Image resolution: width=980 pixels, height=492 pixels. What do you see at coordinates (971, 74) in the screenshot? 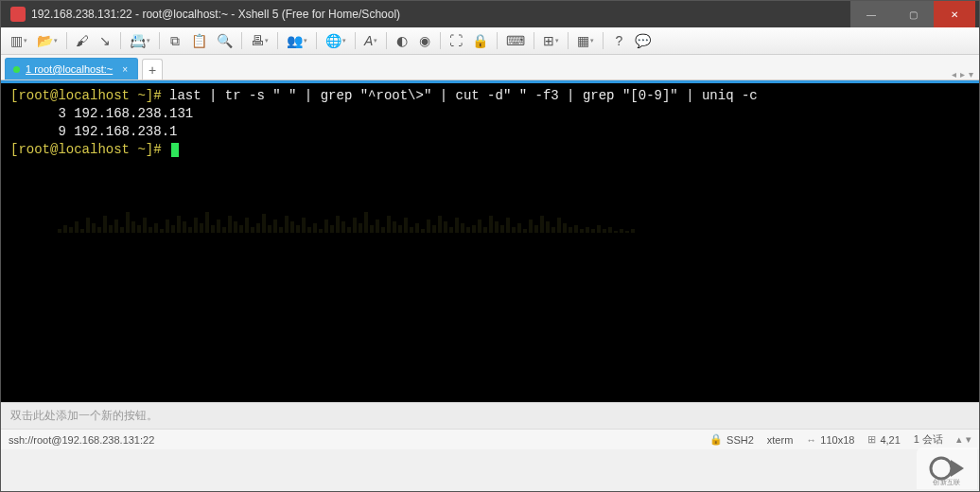
I see `tab-list-button: ▾` at bounding box center [971, 74].